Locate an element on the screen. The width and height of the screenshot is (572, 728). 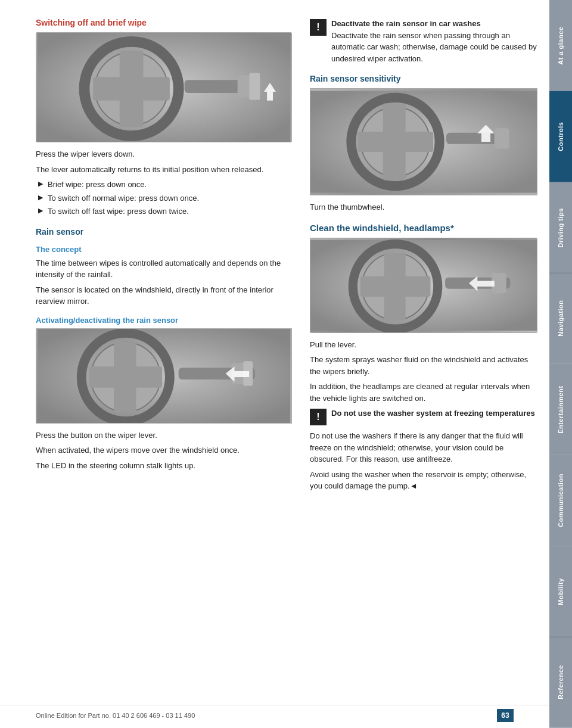
concept-para1: The time between wipes is controlled aut… is located at coordinates (164, 269).